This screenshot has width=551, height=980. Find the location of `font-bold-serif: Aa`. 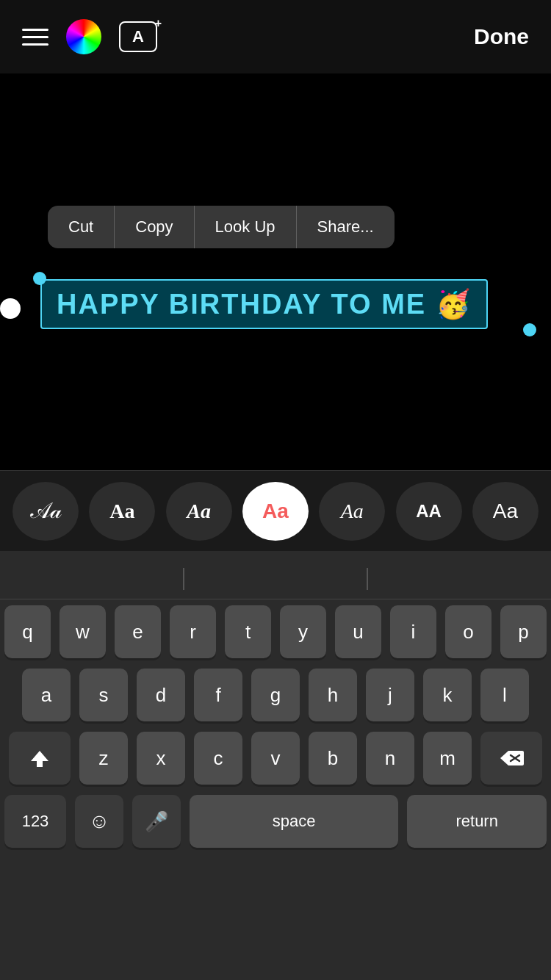

font-bold-serif: Aa is located at coordinates (199, 511).